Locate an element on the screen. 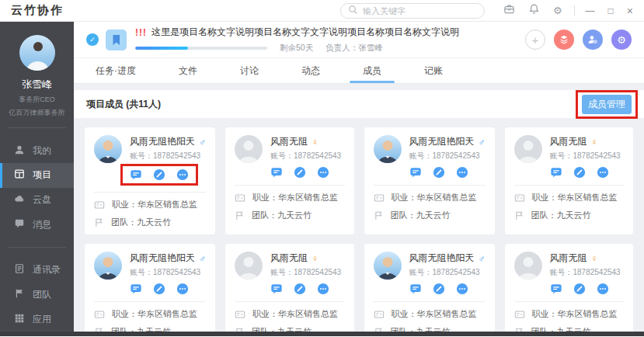  avatar is located at coordinates (37, 53).